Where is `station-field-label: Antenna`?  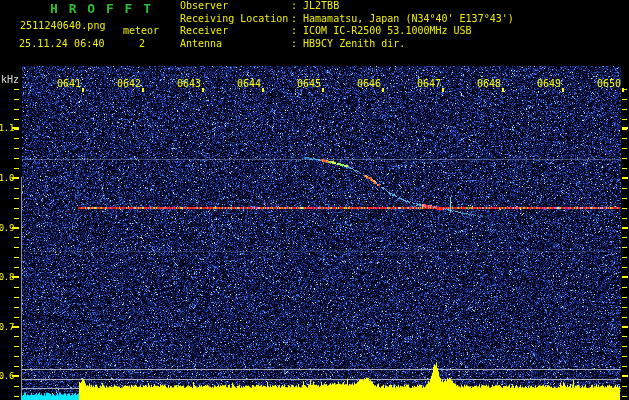 station-field-label: Antenna is located at coordinates (236, 44).